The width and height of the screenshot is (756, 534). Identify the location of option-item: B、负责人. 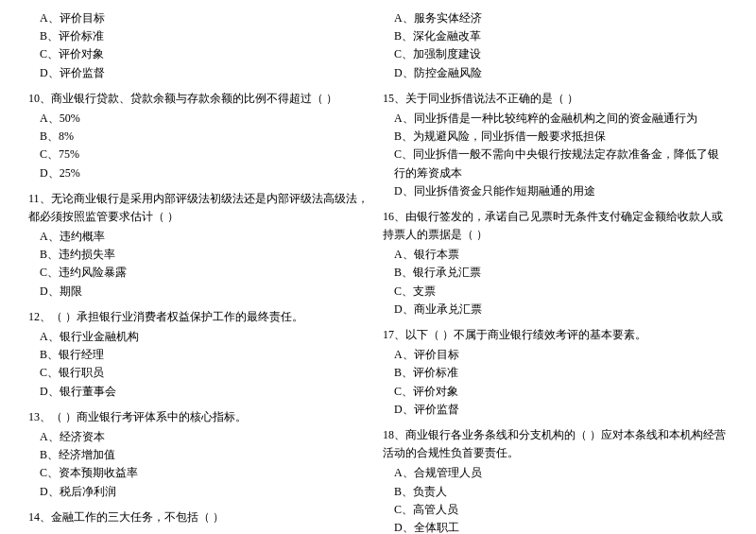
(561, 491).